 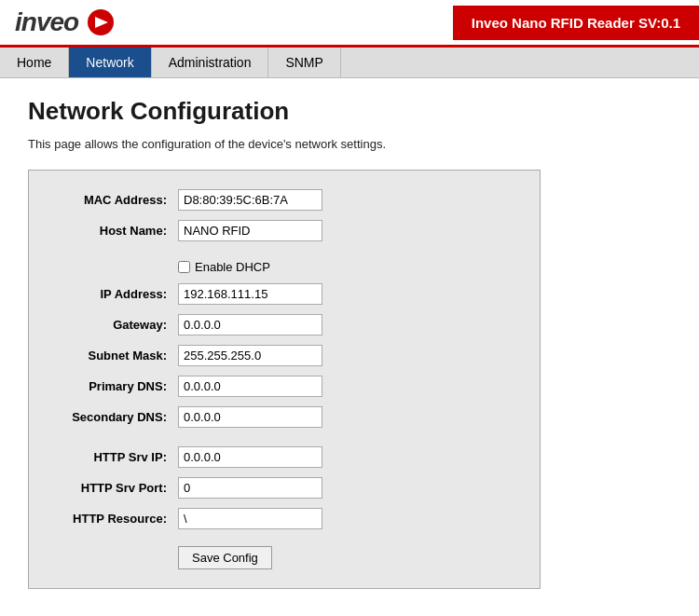 I want to click on http-srv-ip-label: HTTP Srv IP:, so click(x=113, y=457).